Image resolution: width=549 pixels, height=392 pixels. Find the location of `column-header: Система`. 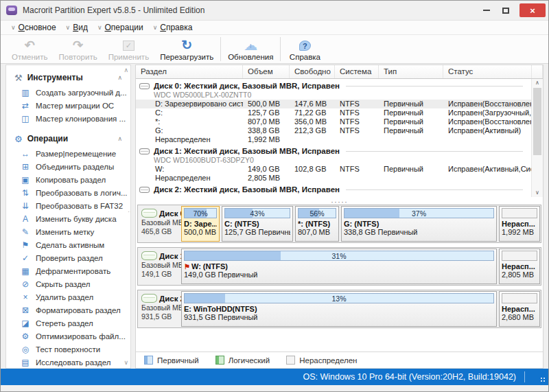

column-header: Система is located at coordinates (357, 71).